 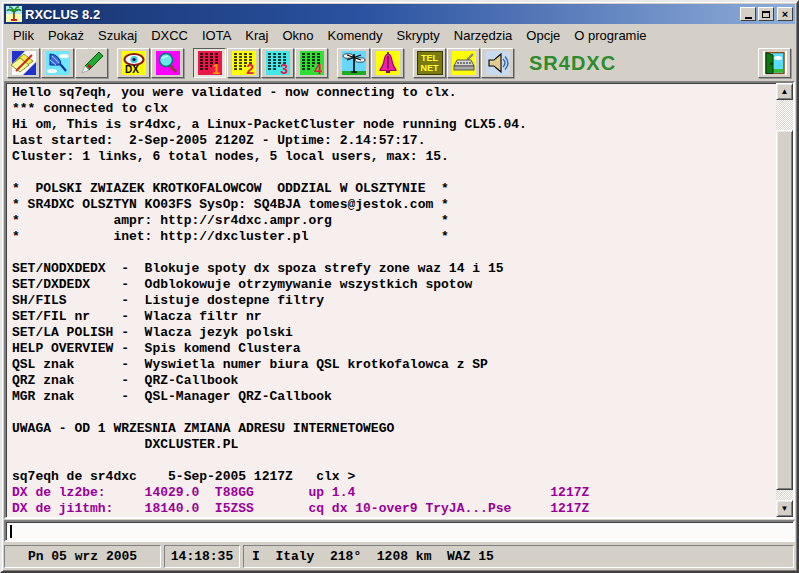 I want to click on pen-button, so click(x=92, y=63).